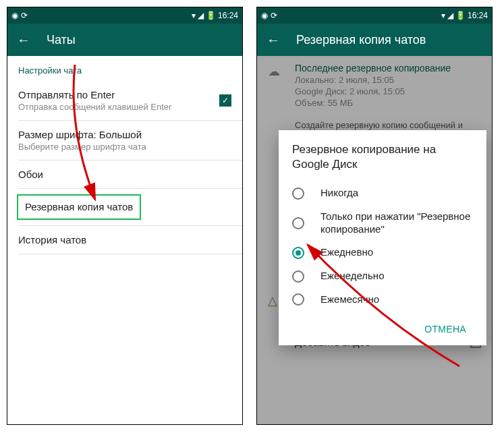 The image size is (504, 435). Describe the element at coordinates (383, 157) in the screenshot. I see `dialog-title: Резервное копирование на Google Диск` at that location.